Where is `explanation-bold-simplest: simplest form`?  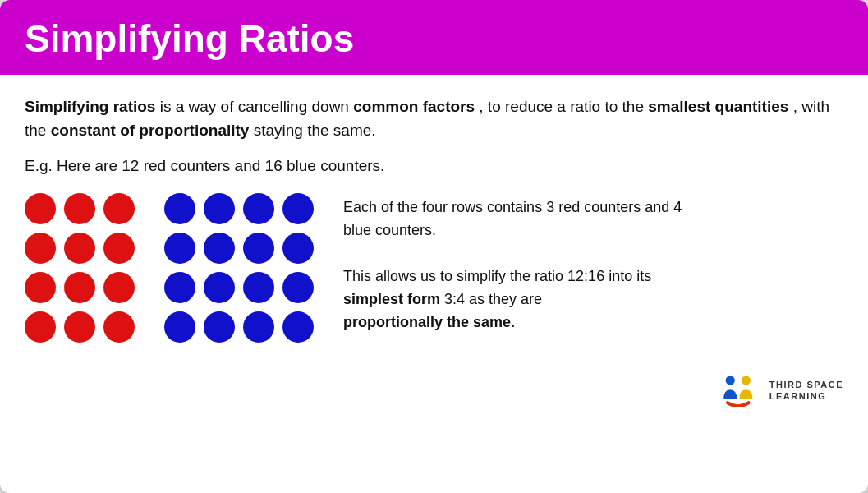 explanation-bold-simplest: simplest form is located at coordinates (392, 299).